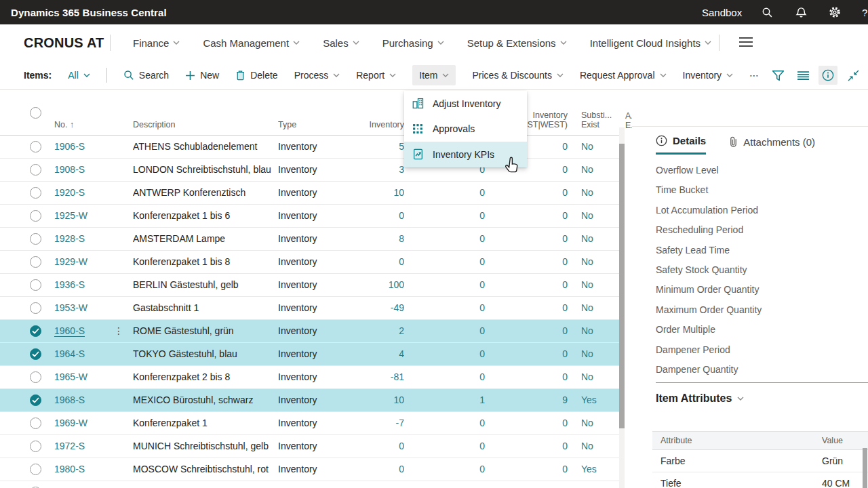 This screenshot has width=868, height=488. I want to click on collapse-factbox-icon, so click(853, 75).